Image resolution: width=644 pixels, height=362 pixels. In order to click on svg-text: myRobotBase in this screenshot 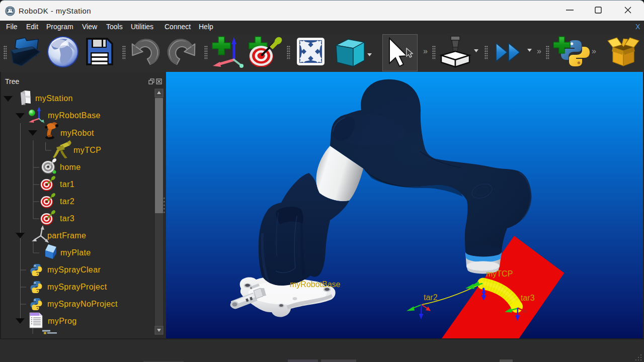, I will do `click(315, 285)`.